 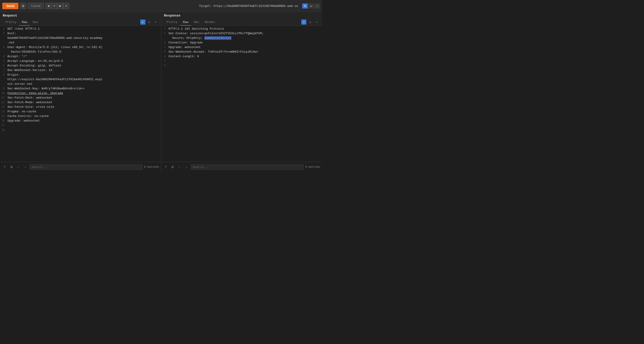 What do you see at coordinates (218, 38) in the screenshot?
I see `highlighted-samesite: SameSite=Strict` at bounding box center [218, 38].